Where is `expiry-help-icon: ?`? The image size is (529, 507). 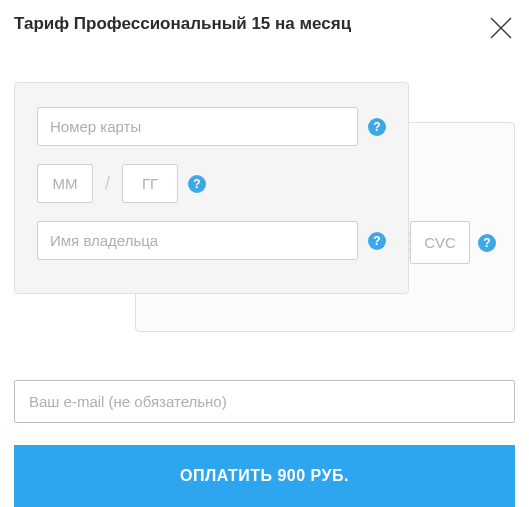
expiry-help-icon: ? is located at coordinates (197, 184).